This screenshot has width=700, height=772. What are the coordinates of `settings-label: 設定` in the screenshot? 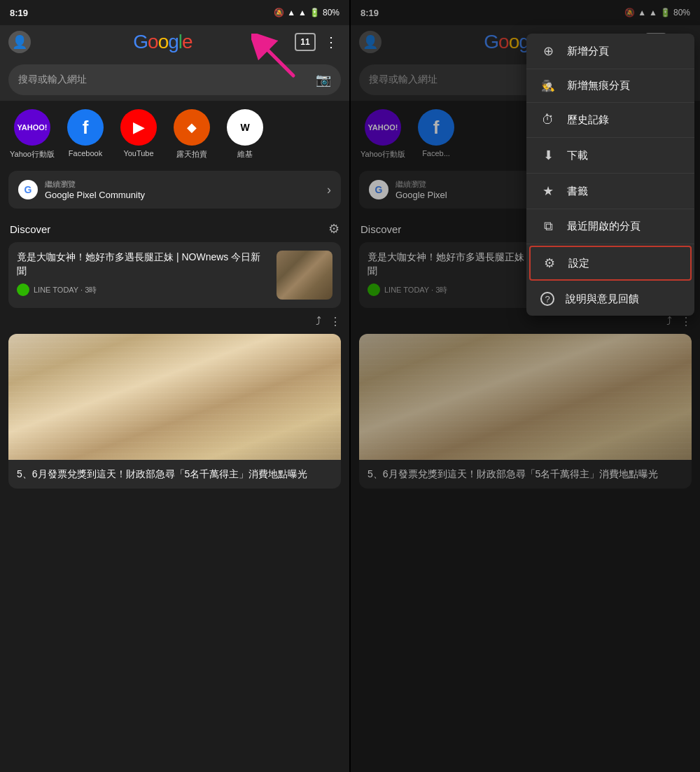 It's located at (579, 263).